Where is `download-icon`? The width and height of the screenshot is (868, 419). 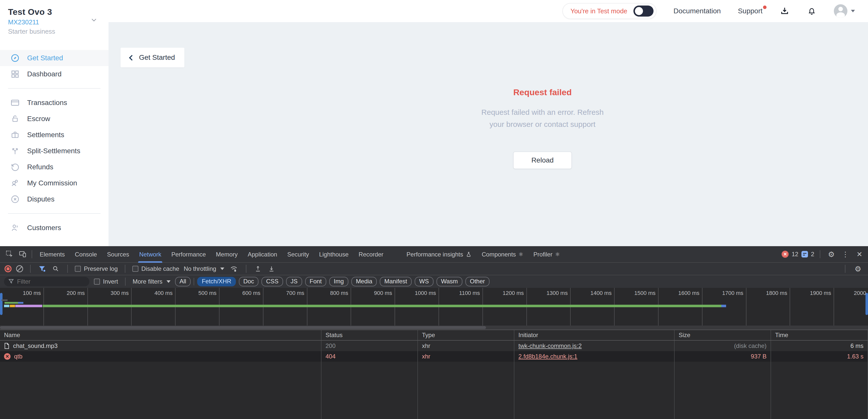 download-icon is located at coordinates (784, 11).